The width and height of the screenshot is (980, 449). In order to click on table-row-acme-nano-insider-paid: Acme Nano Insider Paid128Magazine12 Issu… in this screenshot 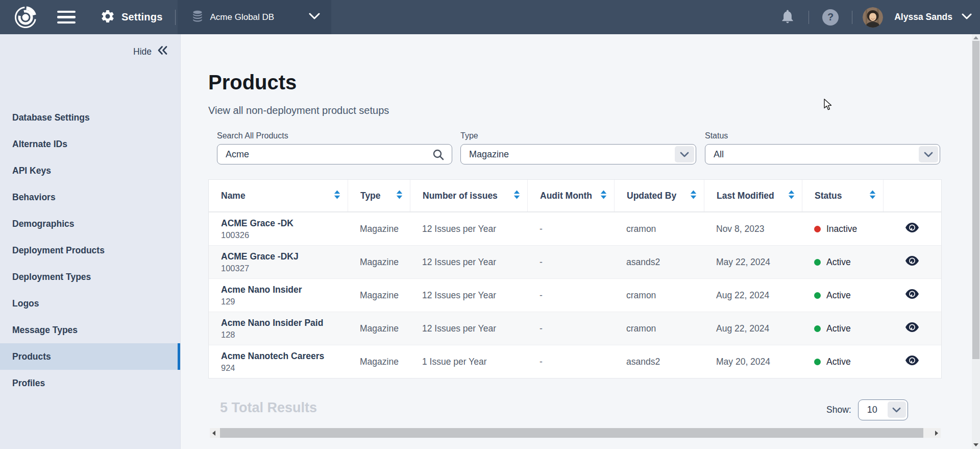, I will do `click(575, 328)`.